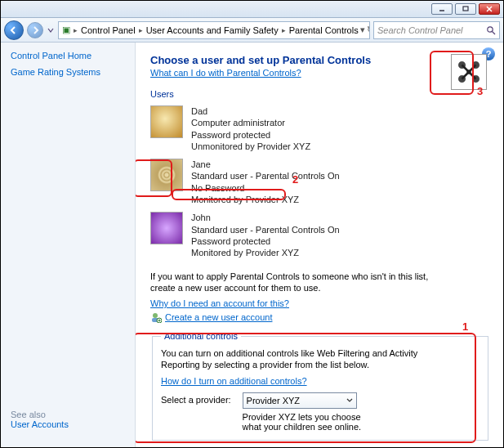 This screenshot has width=504, height=448. Describe the element at coordinates (265, 188) in the screenshot. I see `user-password-status: No Password` at that location.